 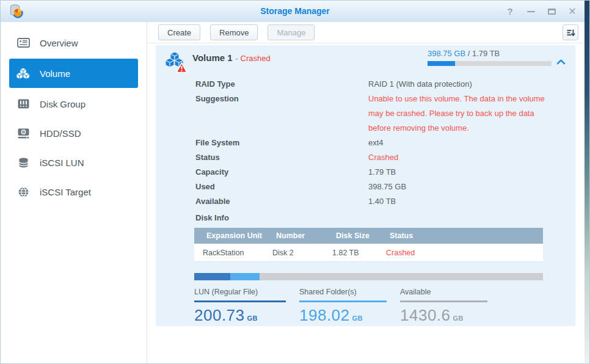 What do you see at coordinates (443, 315) in the screenshot?
I see `stat-available-value: 1430.6GB` at bounding box center [443, 315].